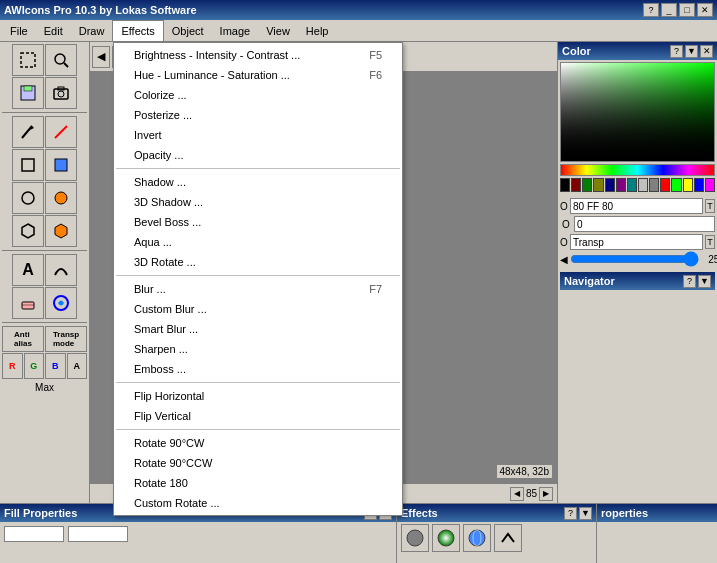  I want to click on swatch-olive, so click(598, 185).